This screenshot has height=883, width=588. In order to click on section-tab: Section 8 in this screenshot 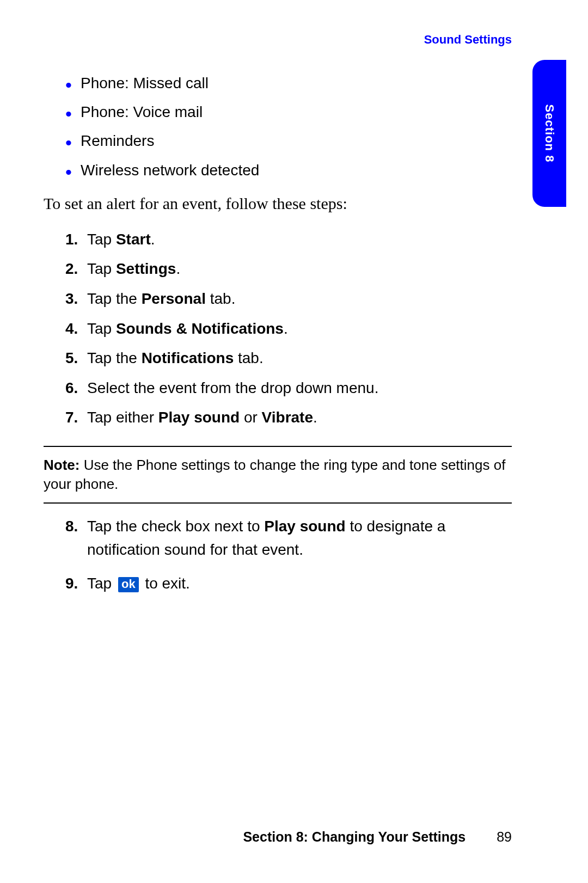, I will do `click(549, 133)`.